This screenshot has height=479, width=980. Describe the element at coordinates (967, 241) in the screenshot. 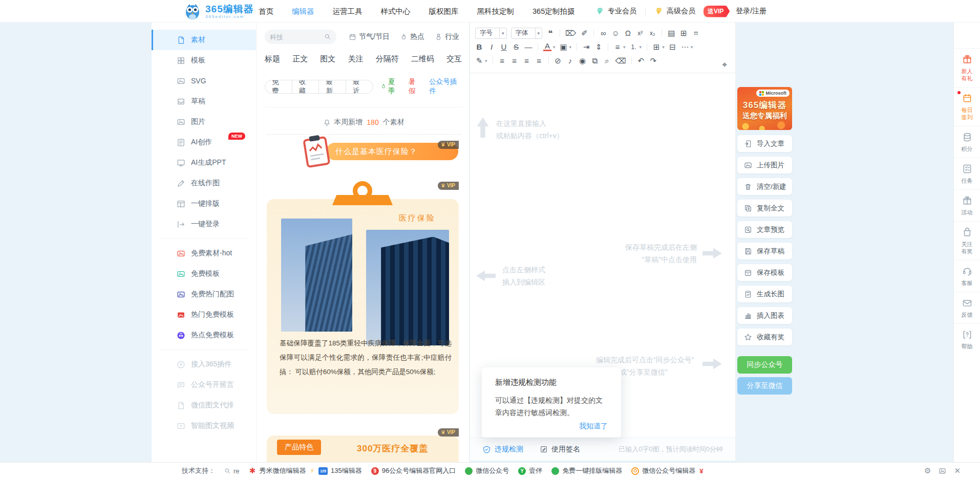

I see `rail-follow-reward: 关注有奖` at that location.